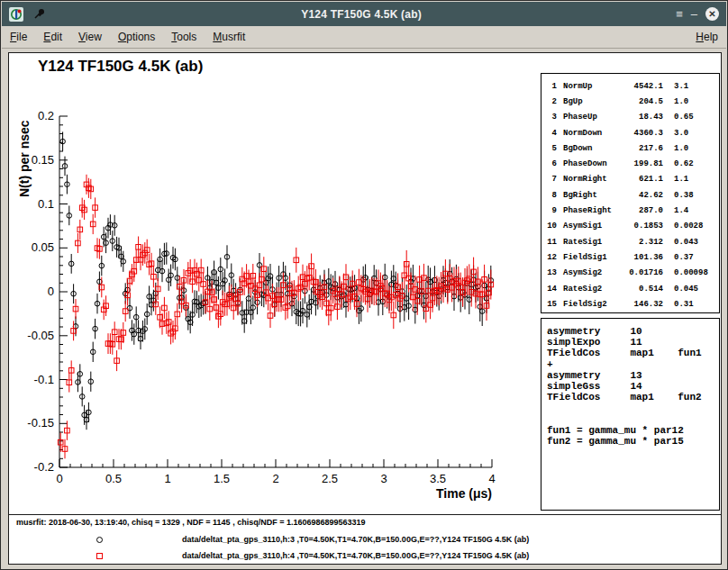 The width and height of the screenshot is (728, 570). I want to click on svg-text: 3, so click(384, 479).